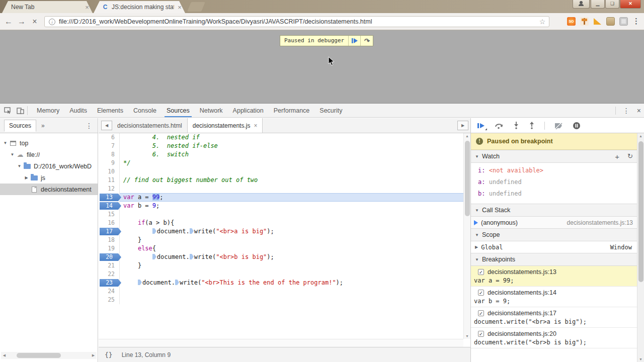  What do you see at coordinates (554, 318) in the screenshot?
I see `breakpoint-entry: ✓decisionstatements.js:17document.write(…` at bounding box center [554, 318].